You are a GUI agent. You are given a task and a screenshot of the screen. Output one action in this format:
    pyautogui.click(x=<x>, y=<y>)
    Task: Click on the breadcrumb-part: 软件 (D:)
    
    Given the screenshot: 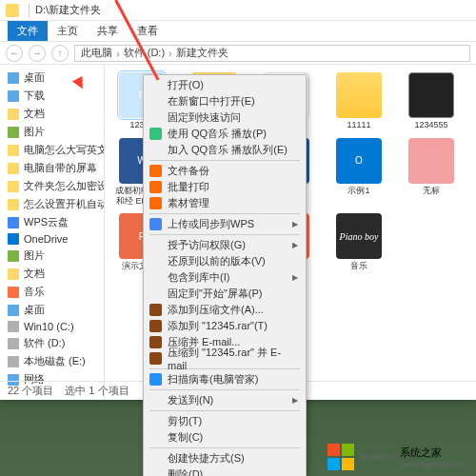 What is the action you would take?
    pyautogui.click(x=145, y=53)
    